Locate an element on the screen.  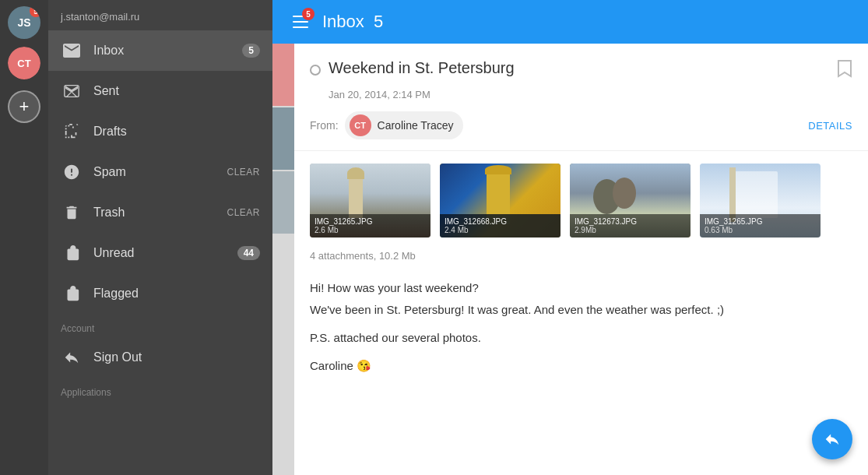
header-badge: 5 is located at coordinates (308, 14).